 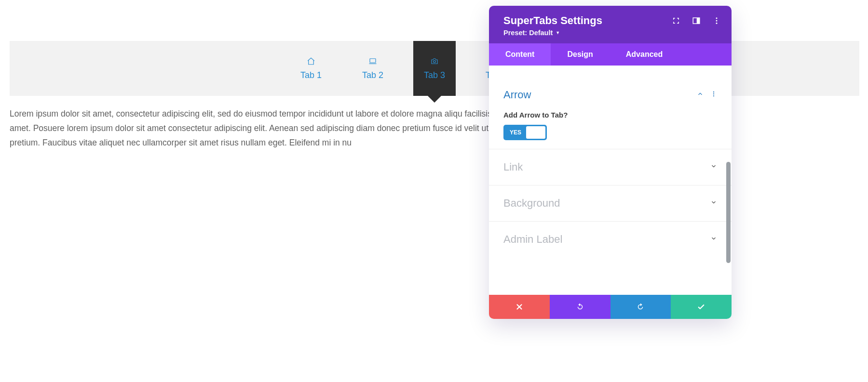 I want to click on tab-advanced: Advanced, so click(x=644, y=54).